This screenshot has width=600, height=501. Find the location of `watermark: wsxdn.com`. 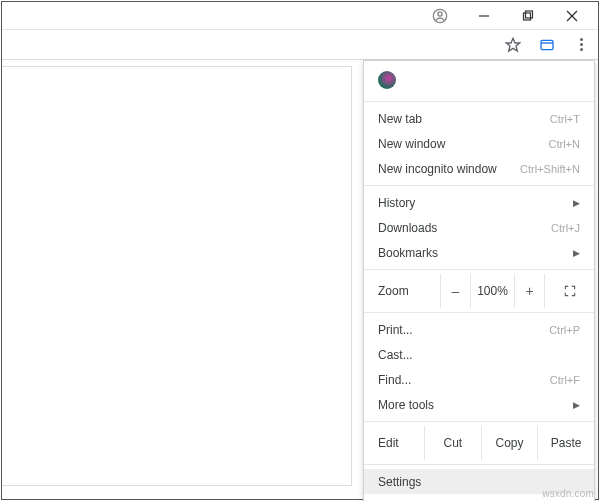

watermark: wsxdn.com is located at coordinates (568, 494).